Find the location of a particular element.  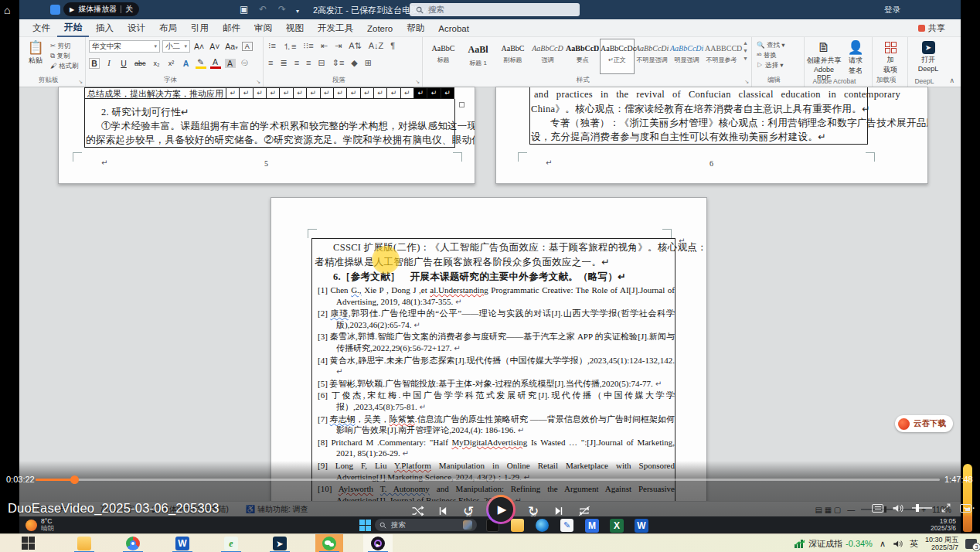

change-case-button: Aa▾ is located at coordinates (231, 46).